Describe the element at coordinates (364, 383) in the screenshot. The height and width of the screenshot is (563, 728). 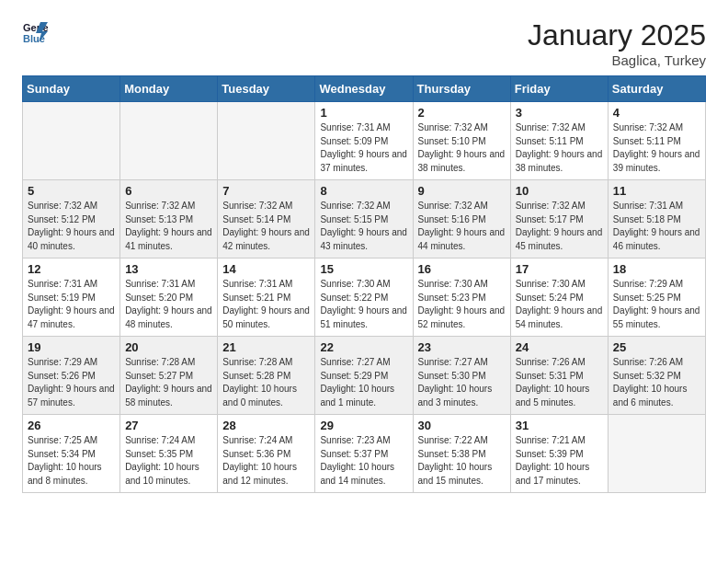
I see `day-detail: Sunrise: 7:27 AM Sunset: 5:29 PM Dayligh…` at that location.